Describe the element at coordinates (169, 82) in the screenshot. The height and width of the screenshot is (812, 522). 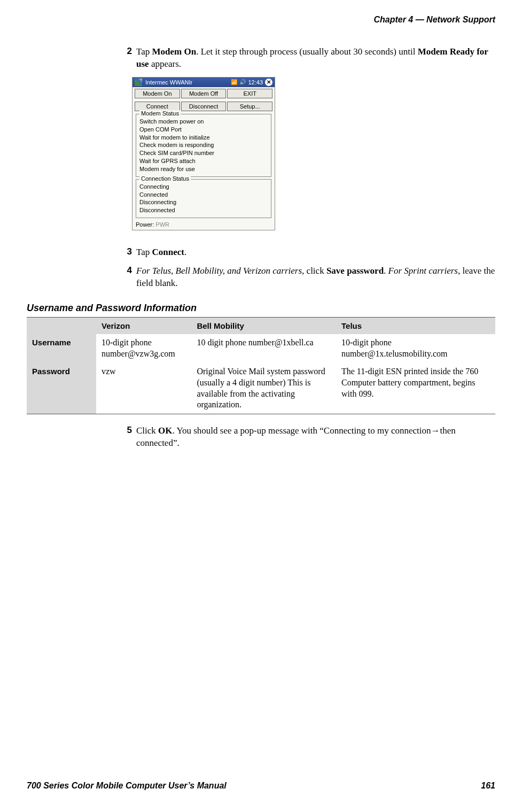
I see `app-title: Intermec WWANIr` at that location.